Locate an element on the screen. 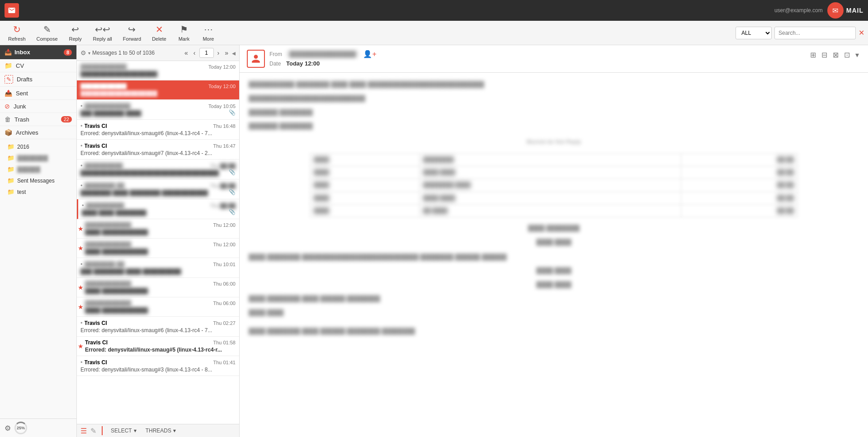 This screenshot has height=437, width=868. message-item: ★ Travis CI Thu 01:58 Errored: denysvita… is located at coordinates (158, 346).